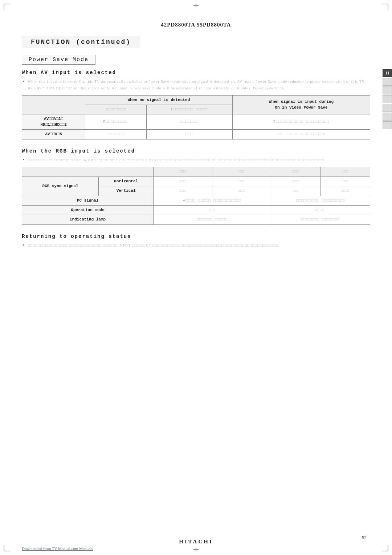  I want to click on rgb-col-h4: □□, so click(346, 172).